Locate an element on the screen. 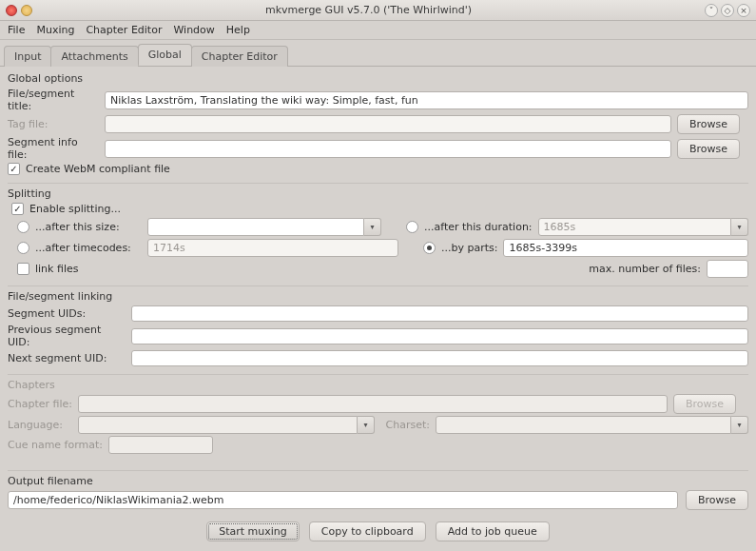  prev-uid-input is located at coordinates (439, 337).